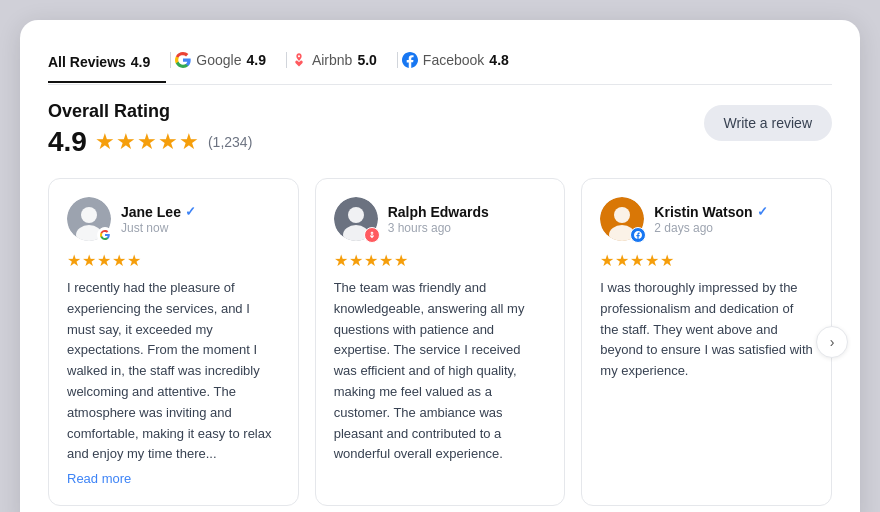 The width and height of the screenshot is (880, 512). What do you see at coordinates (150, 142) in the screenshot?
I see `overall-score-row: 4.9 ★★★★★ (1,234)` at bounding box center [150, 142].